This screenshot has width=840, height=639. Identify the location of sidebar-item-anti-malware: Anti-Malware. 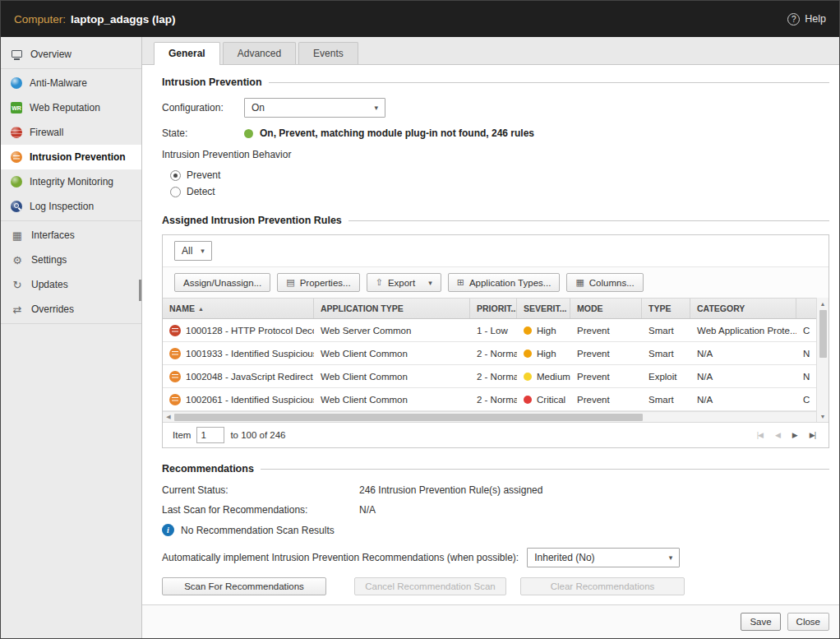
(71, 83).